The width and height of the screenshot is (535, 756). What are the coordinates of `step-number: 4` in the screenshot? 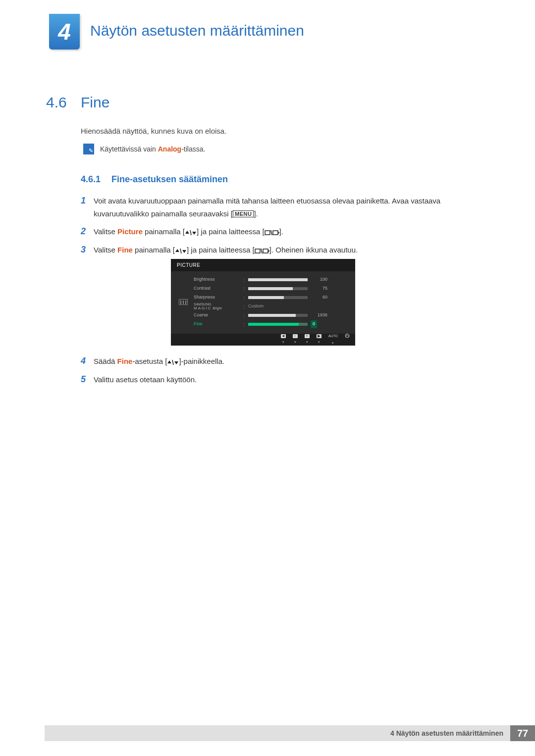 It's located at (87, 361).